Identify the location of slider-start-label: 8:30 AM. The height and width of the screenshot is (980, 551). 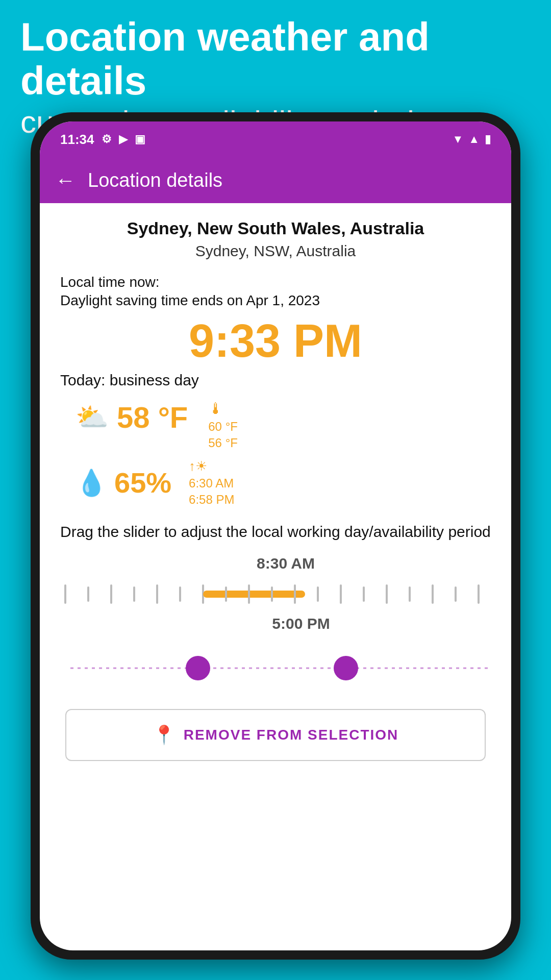
(286, 564).